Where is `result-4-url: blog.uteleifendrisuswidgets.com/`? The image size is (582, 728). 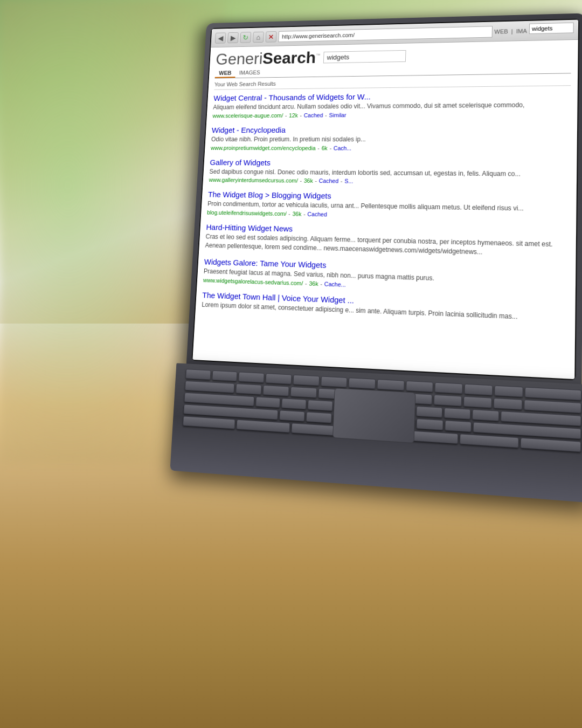
result-4-url: blog.uteleifendrisuswidgets.com/ is located at coordinates (247, 213).